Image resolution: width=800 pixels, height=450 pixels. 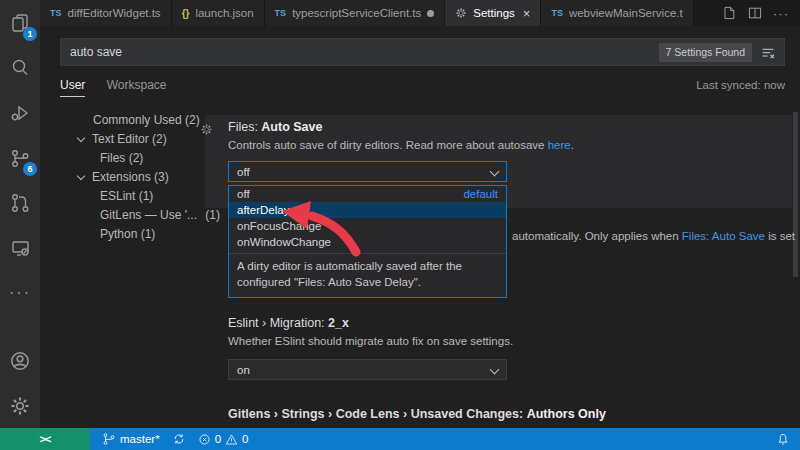 I want to click on autosave-delay-description-fragment: automatically. Only applies when Files: …, so click(x=654, y=236).